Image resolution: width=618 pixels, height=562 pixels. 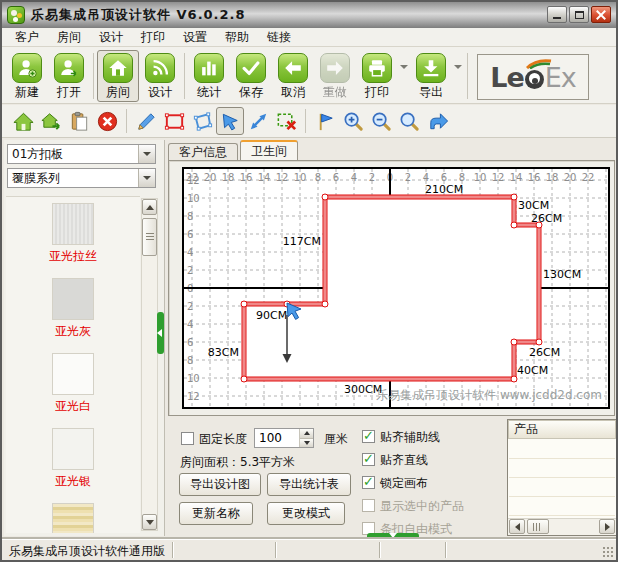 What do you see at coordinates (410, 122) in the screenshot?
I see `zoom-icon` at bounding box center [410, 122].